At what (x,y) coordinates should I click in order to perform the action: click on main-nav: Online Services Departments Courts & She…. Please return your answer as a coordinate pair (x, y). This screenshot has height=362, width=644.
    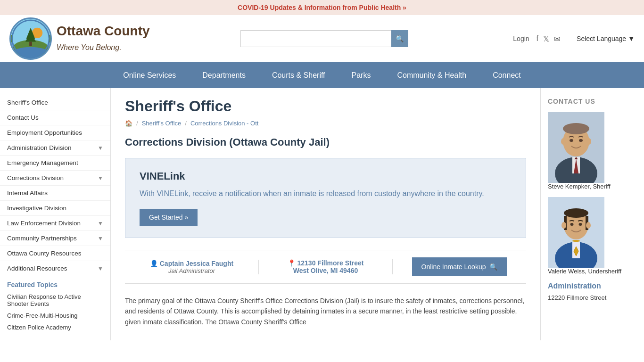
    Looking at the image, I should click on (322, 75).